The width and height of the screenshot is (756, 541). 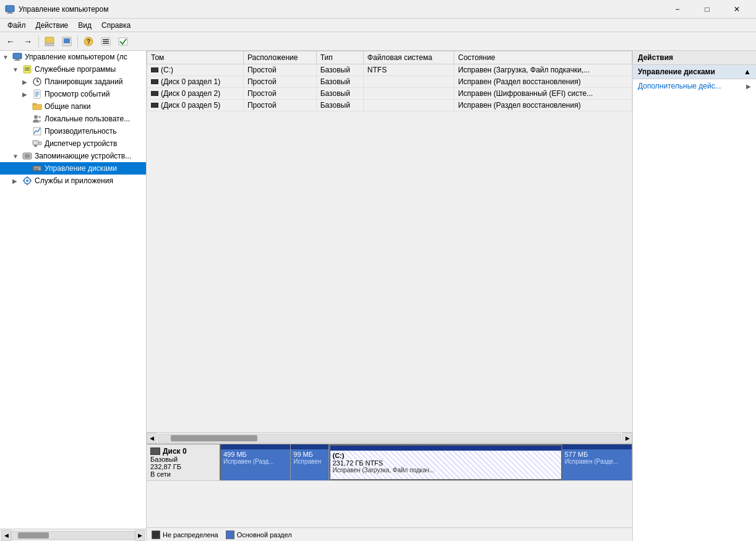 What do you see at coordinates (27, 119) in the screenshot?
I see `expand-icon-users` at bounding box center [27, 119].